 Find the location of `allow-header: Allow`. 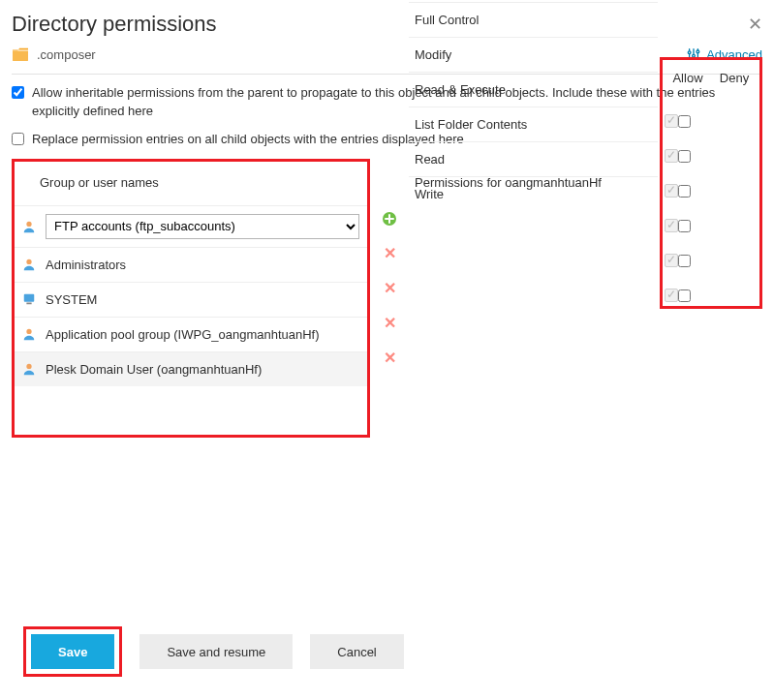

allow-header: Allow is located at coordinates (688, 77).